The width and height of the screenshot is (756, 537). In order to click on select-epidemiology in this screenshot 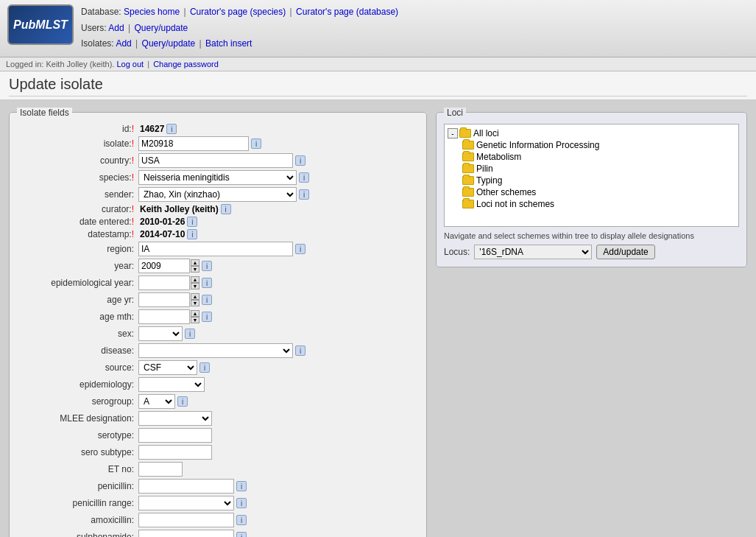, I will do `click(172, 385)`.